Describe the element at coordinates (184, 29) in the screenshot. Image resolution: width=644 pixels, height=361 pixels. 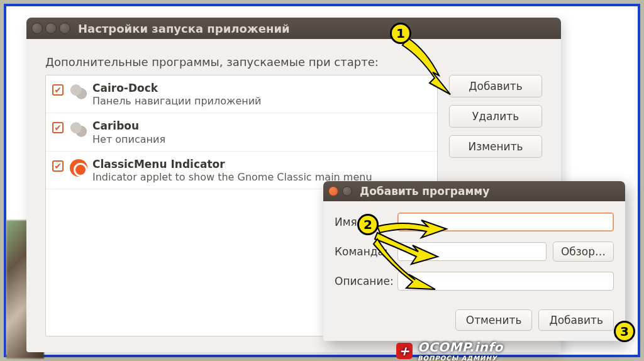
I see `main-window-title: Настройки запуска приложений` at that location.